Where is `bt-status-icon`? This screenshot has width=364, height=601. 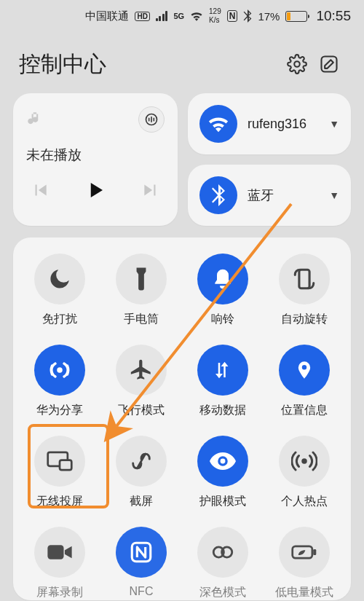 bt-status-icon is located at coordinates (248, 16).